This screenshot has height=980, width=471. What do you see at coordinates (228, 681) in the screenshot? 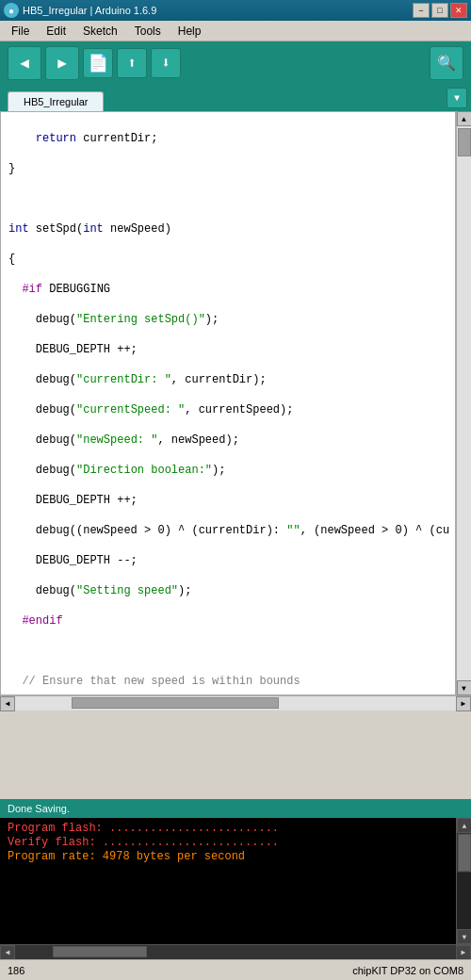
I see `code-line: // Ensure that new speed is within bound…` at bounding box center [228, 681].